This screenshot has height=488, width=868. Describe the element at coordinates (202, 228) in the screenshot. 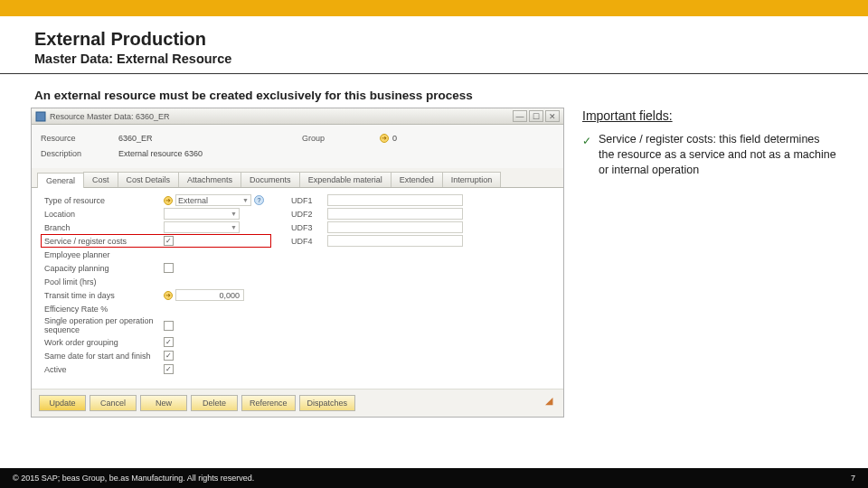

I see `branch-dropdown: ▼` at that location.